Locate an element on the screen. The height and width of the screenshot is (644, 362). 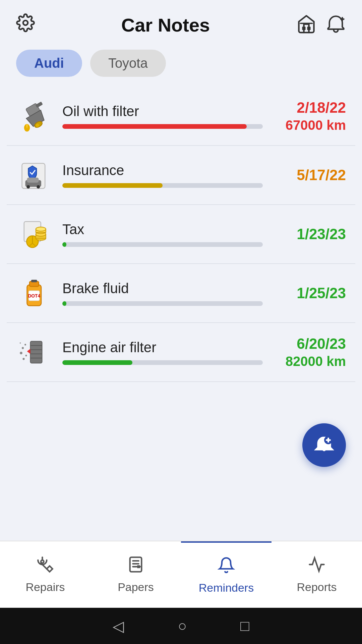
oil-km: 67000 km is located at coordinates (316, 125).